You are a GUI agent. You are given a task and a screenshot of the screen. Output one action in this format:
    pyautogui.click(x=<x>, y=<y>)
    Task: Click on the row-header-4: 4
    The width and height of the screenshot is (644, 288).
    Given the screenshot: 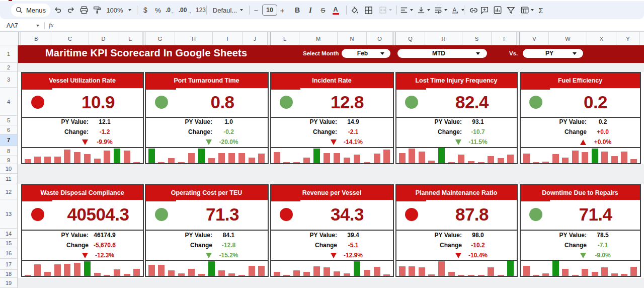 What is the action you would take?
    pyautogui.click(x=9, y=102)
    